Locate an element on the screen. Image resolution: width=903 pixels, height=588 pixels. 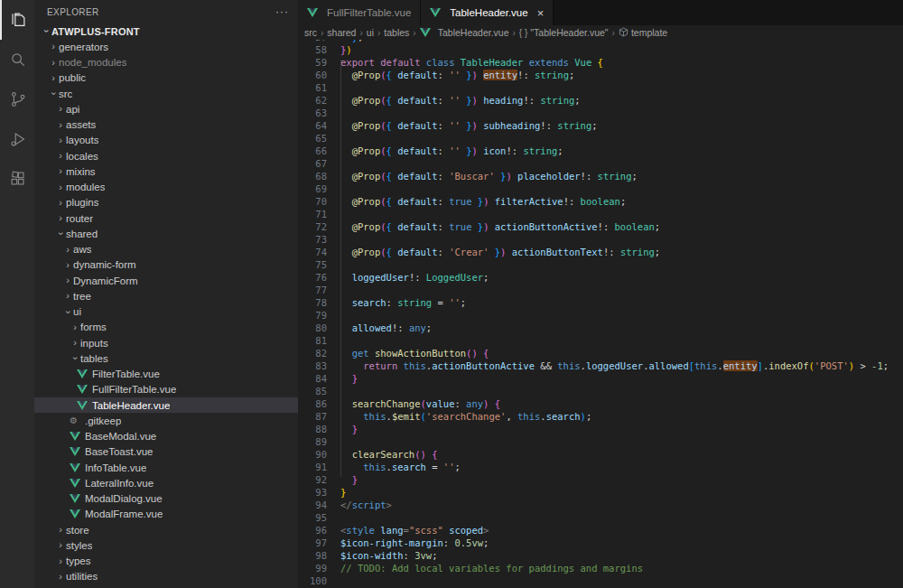
code-line-72: 72 @Prop({ default: true }) actionButton… is located at coordinates (600, 227).